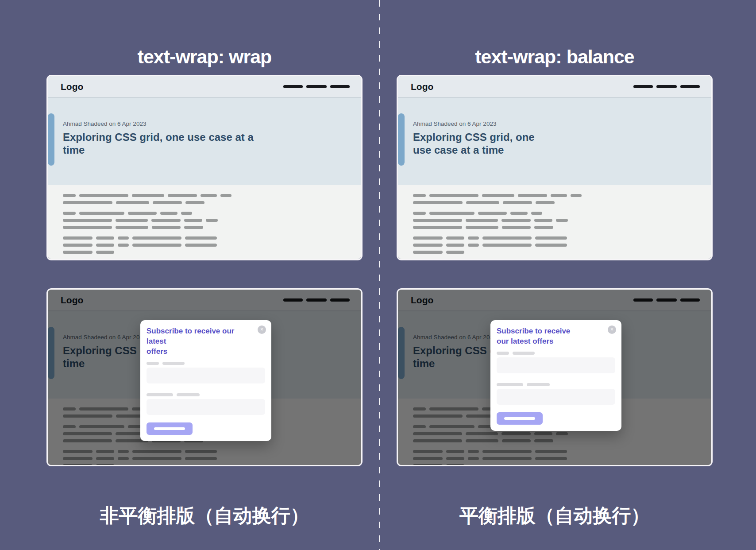 This screenshot has width=756, height=550. I want to click on browser-mockup-balance-modal: Logo Ahmad Shadeed on 6 Apr 2023 Explori…, so click(555, 377).